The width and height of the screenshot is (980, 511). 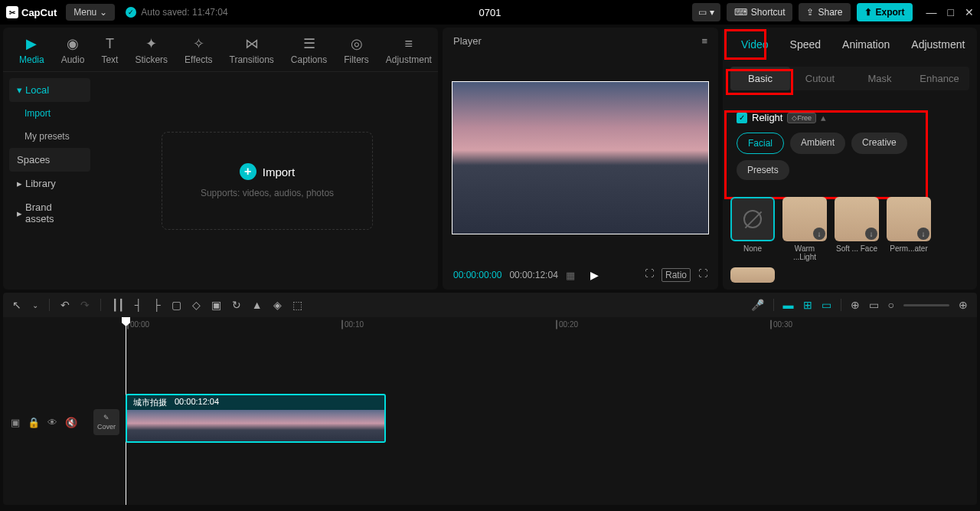 What do you see at coordinates (824, 118) in the screenshot?
I see `collapse-icon: ▴` at bounding box center [824, 118].